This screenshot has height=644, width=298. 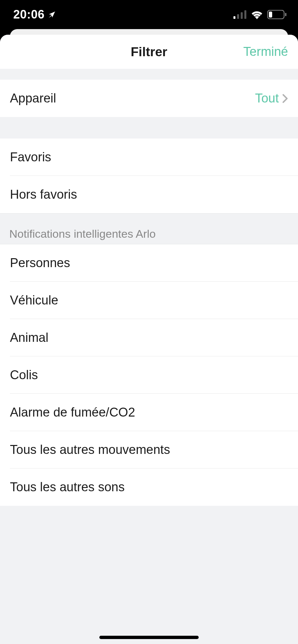 I want to click on chevron-right-icon, so click(x=285, y=99).